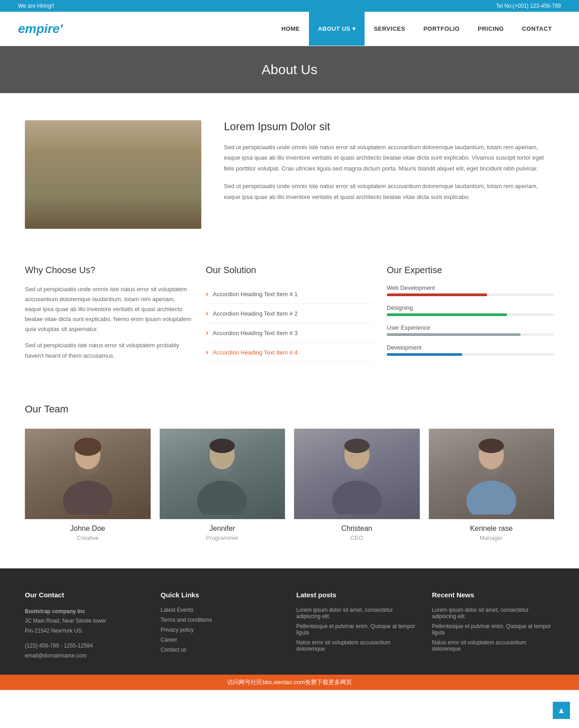 The height and width of the screenshot is (728, 579). What do you see at coordinates (86, 646) in the screenshot?
I see `footer-phone: (123) 456-789 - 1255-12584` at bounding box center [86, 646].